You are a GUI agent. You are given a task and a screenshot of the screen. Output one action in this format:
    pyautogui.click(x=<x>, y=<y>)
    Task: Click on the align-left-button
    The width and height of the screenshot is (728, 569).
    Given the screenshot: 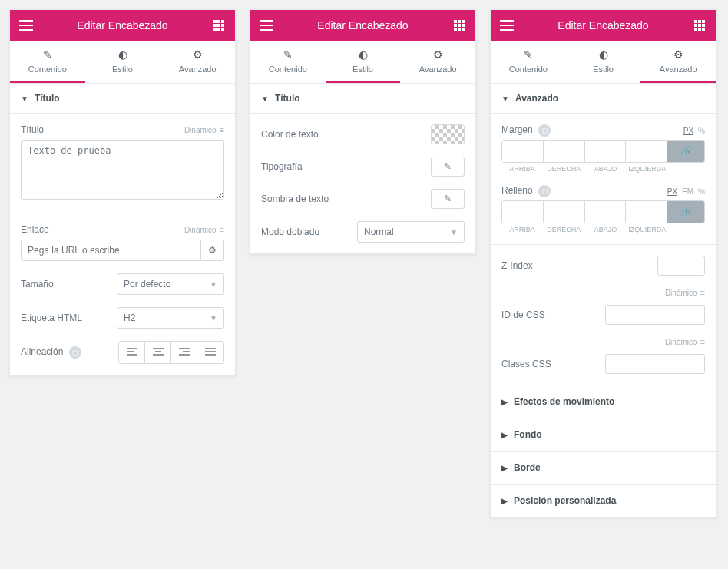 What is the action you would take?
    pyautogui.click(x=132, y=352)
    